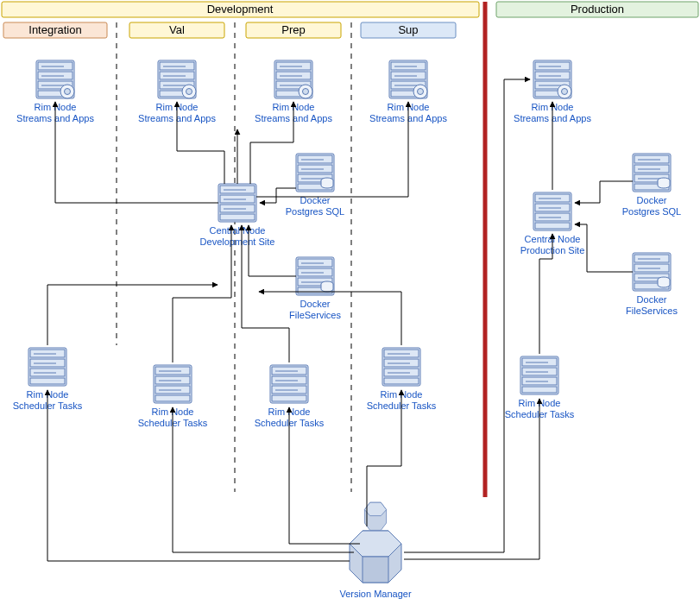  Describe the element at coordinates (652, 311) in the screenshot. I see `docker-fs-prod-l2: FileServices` at that location.